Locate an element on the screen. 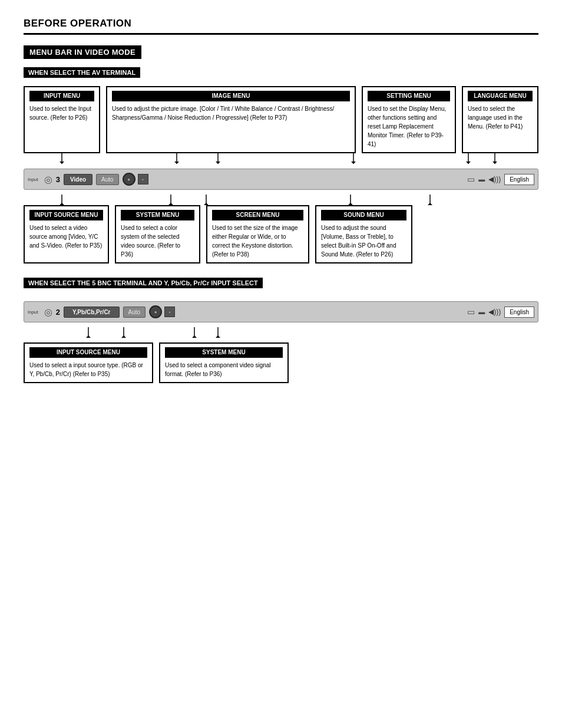 The image size is (562, 728). bnc-terminal-subsection: WHEN SELECT THE 5 BNC TERMINAL AND Y, Pb… is located at coordinates (281, 330).